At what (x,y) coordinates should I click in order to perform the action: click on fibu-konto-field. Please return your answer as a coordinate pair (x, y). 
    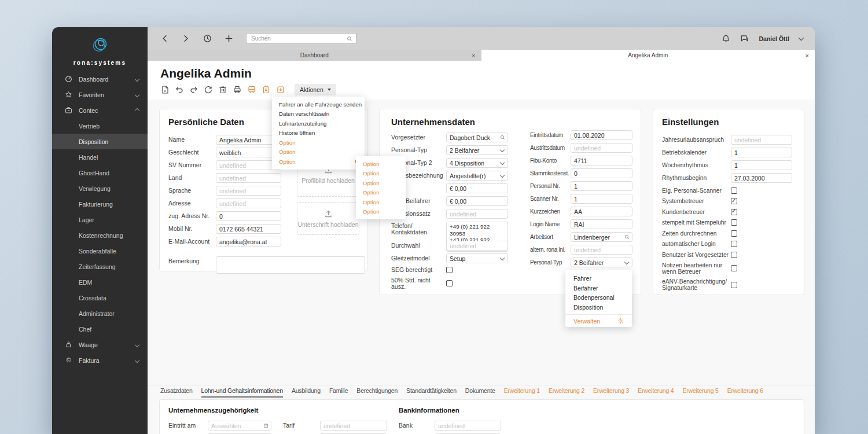
    Looking at the image, I should click on (602, 161).